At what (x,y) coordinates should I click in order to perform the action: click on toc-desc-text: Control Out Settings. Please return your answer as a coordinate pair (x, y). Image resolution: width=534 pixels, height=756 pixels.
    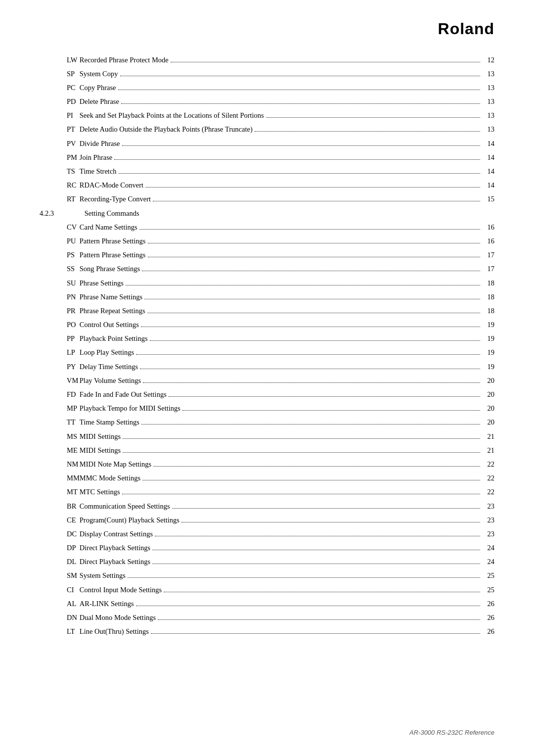
    Looking at the image, I should click on (109, 325).